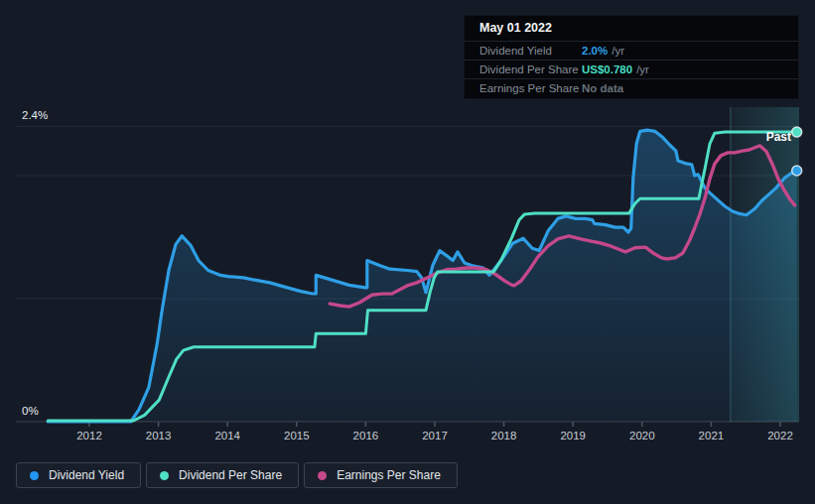 The height and width of the screenshot is (504, 815). What do you see at coordinates (608, 69) in the screenshot?
I see `tooltip-value: US$0.780` at bounding box center [608, 69].